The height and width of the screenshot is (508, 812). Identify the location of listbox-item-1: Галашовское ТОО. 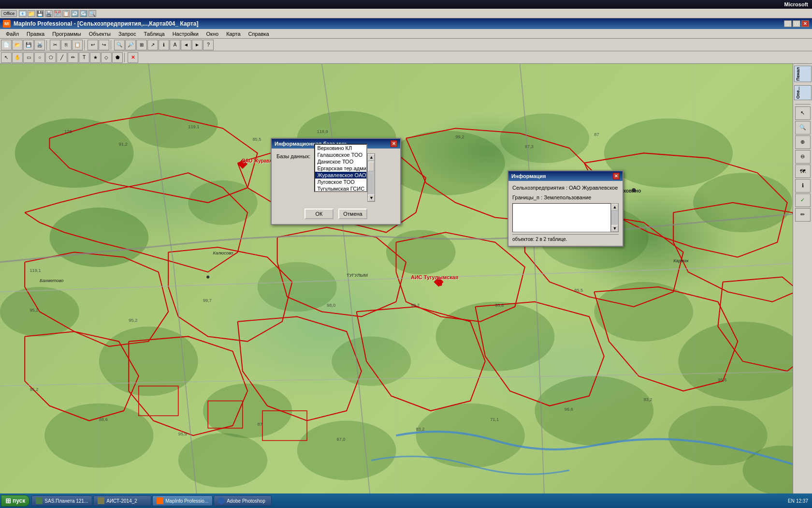
(341, 155).